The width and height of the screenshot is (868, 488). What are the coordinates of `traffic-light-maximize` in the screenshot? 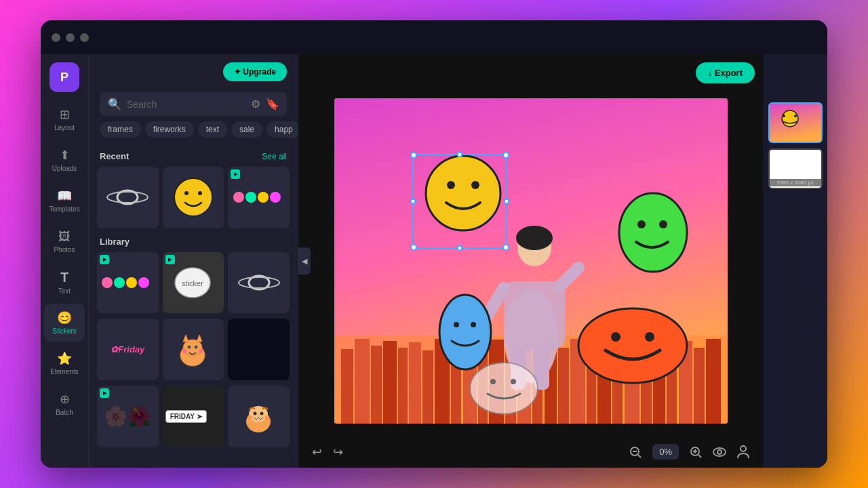 It's located at (84, 38).